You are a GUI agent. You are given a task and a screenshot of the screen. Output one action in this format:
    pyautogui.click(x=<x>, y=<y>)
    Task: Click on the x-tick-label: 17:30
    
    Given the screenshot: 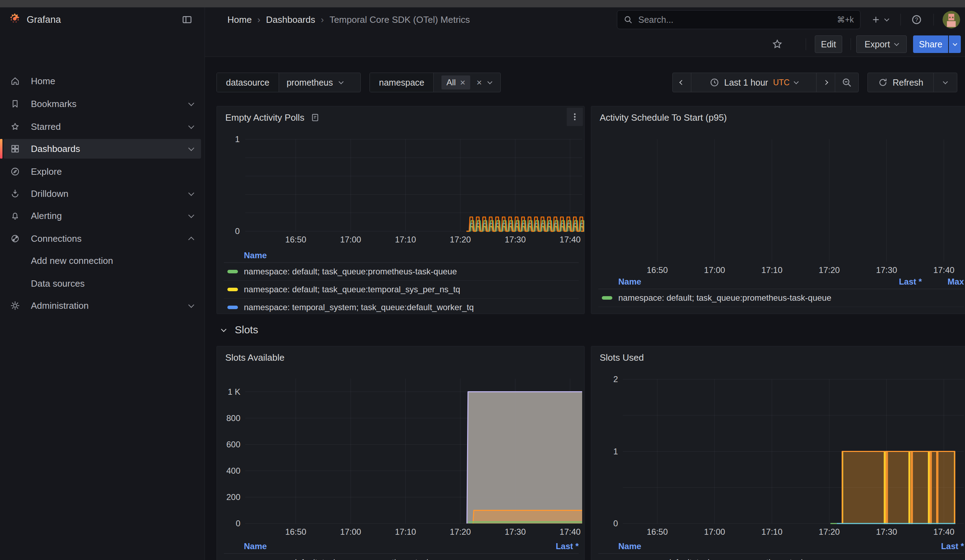 What is the action you would take?
    pyautogui.click(x=886, y=270)
    